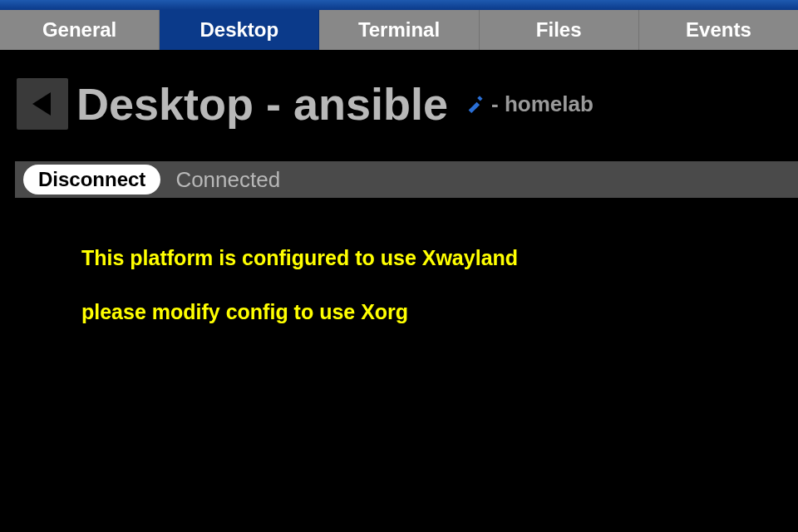 This screenshot has width=798, height=532. What do you see at coordinates (718, 30) in the screenshot?
I see `tab-events: Events` at bounding box center [718, 30].